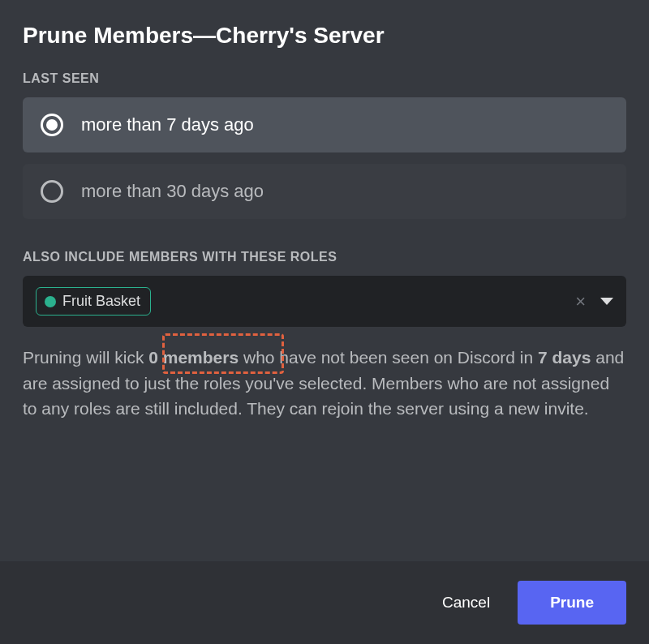 Image resolution: width=649 pixels, height=644 pixels. What do you see at coordinates (572, 603) in the screenshot?
I see `prune-button: Prune` at bounding box center [572, 603].